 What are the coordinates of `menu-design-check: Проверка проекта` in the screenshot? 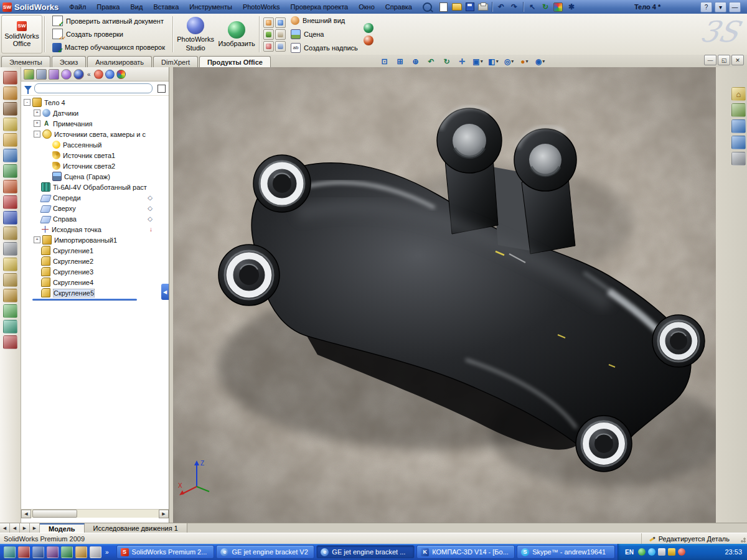 It's located at (320, 7).